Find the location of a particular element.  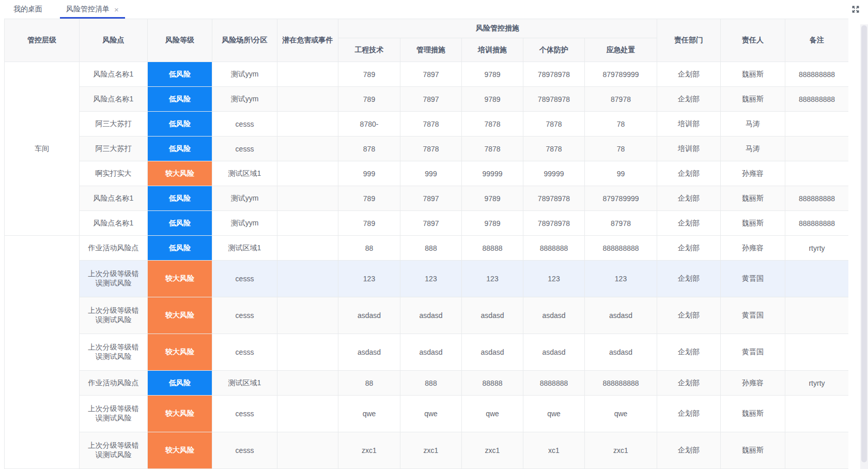

risk-point-cell: 阿三大苏打 is located at coordinates (114, 124).